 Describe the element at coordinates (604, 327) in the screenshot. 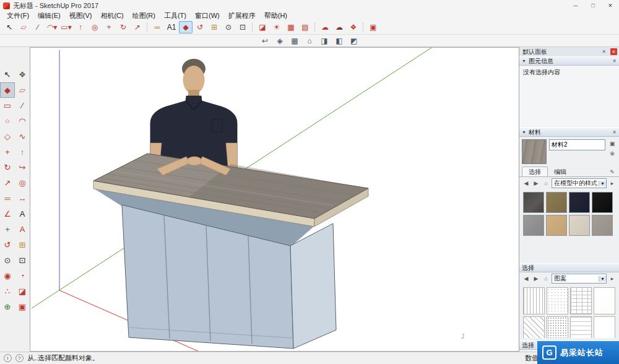

I see `pattern-blank` at that location.